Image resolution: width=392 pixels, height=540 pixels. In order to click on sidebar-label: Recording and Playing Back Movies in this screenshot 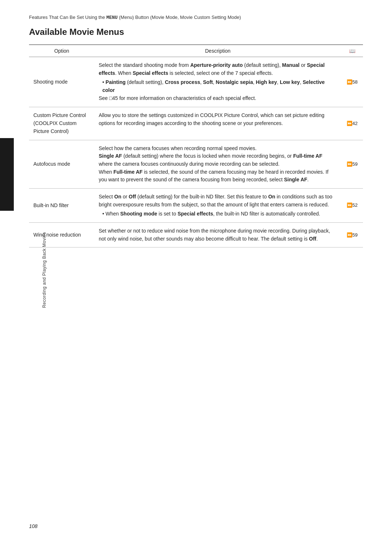, I will do `click(44, 270)`.